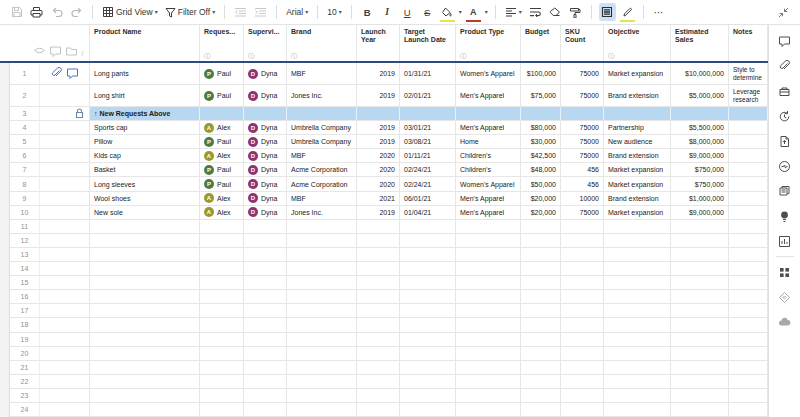  I want to click on redo-button, so click(76, 12).